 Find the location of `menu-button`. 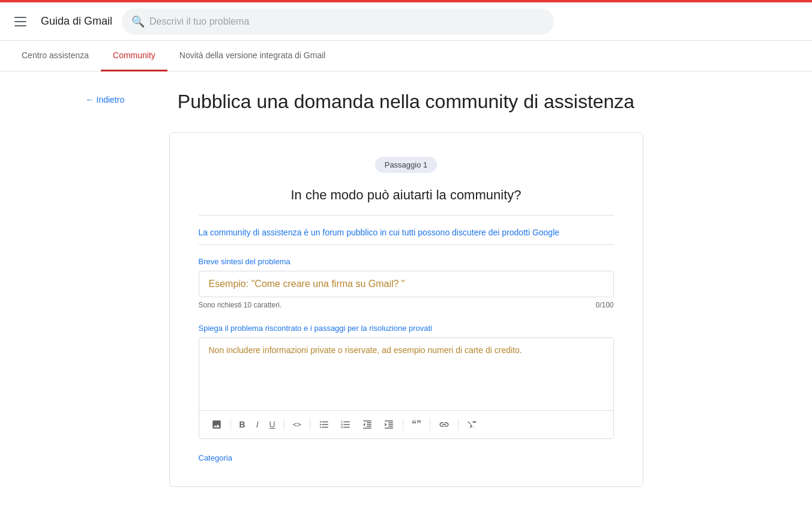

menu-button is located at coordinates (20, 22).